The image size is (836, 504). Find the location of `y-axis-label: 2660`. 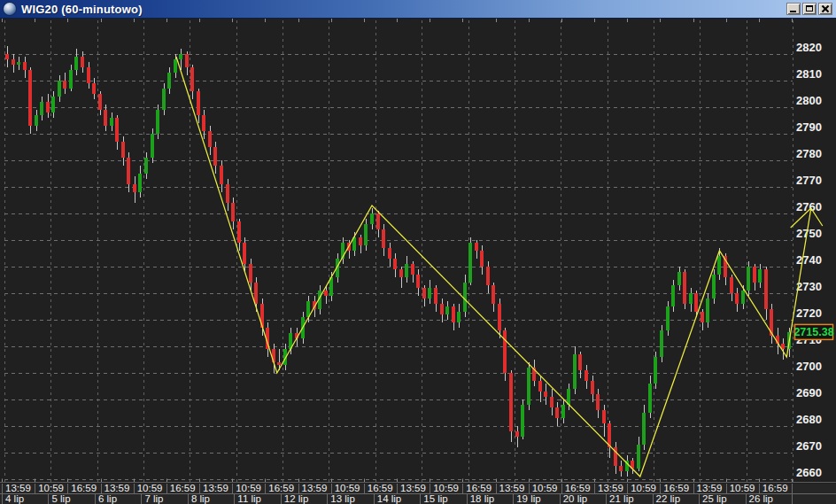

y-axis-label: 2660 is located at coordinates (809, 473).